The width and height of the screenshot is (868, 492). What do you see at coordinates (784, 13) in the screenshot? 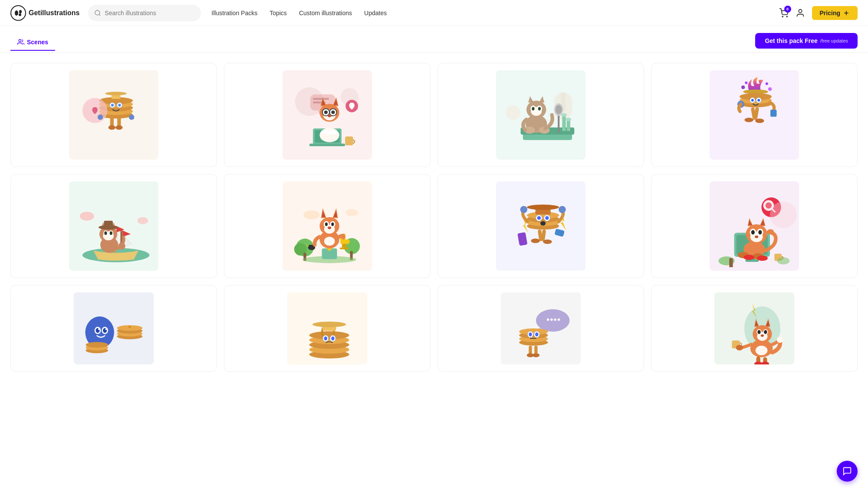
I see `cart-button: 0` at bounding box center [784, 13].